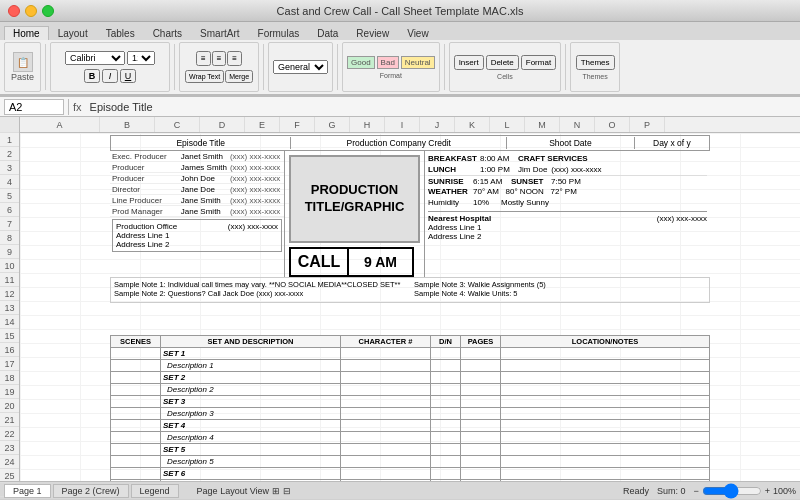  Describe the element at coordinates (178, 124) in the screenshot. I see `col-c: C` at that location.